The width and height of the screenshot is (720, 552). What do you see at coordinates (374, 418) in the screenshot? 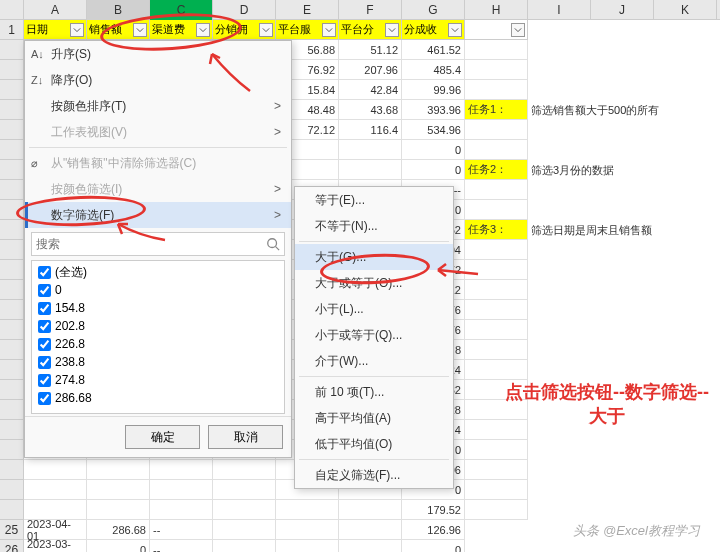
I see `sub-above-avg: 高于平均值(A)` at bounding box center [374, 418].